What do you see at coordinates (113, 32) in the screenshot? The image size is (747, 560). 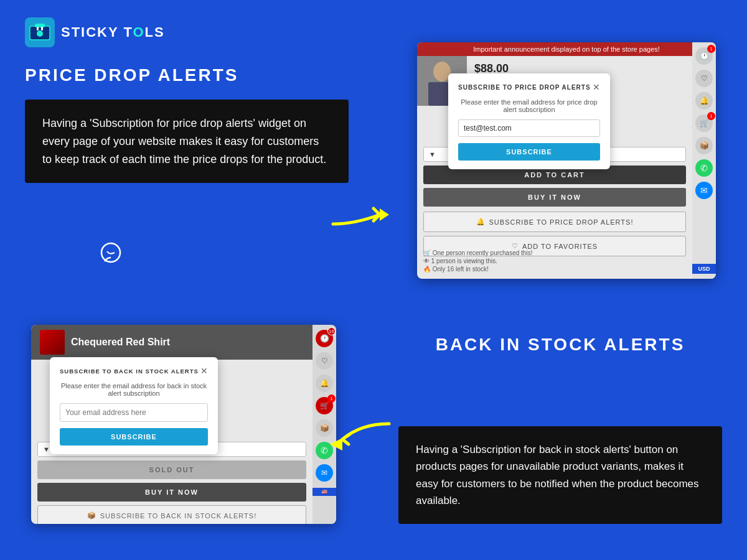 I see `logo-text: STICKY TOLS` at bounding box center [113, 32].